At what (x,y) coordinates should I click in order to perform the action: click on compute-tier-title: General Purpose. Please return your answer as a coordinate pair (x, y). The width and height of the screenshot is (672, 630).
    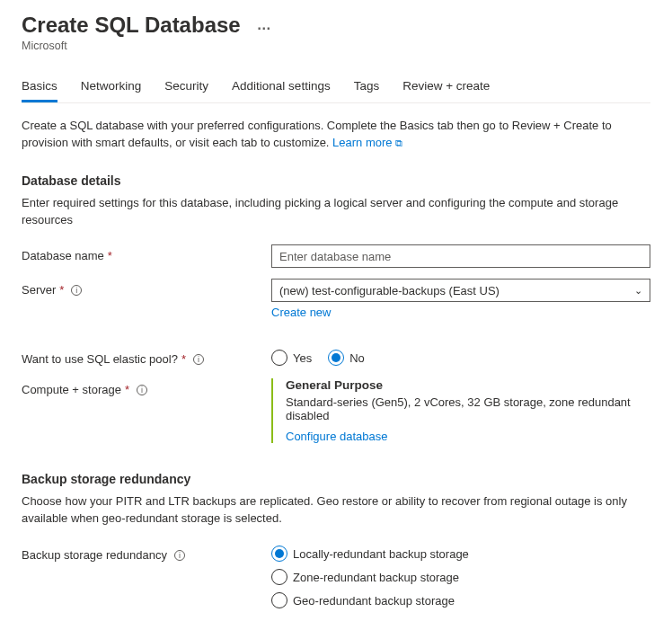
    Looking at the image, I should click on (468, 385).